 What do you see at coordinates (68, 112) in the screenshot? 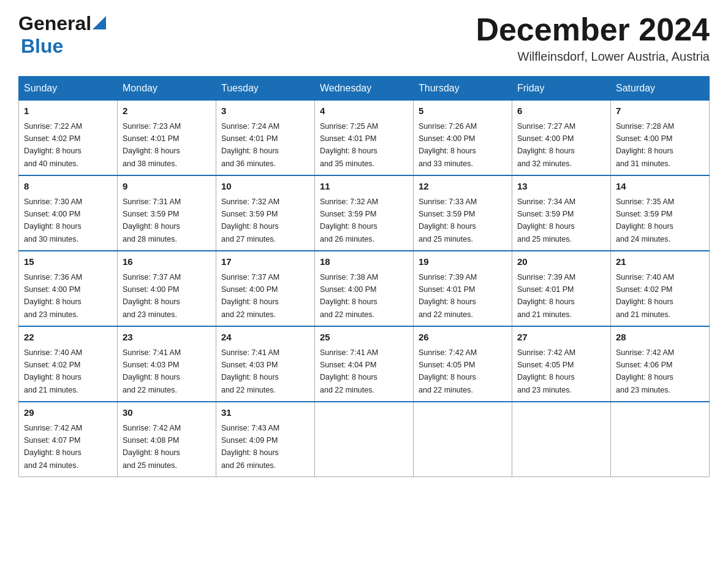
I see `day-number: 1` at bounding box center [68, 112].